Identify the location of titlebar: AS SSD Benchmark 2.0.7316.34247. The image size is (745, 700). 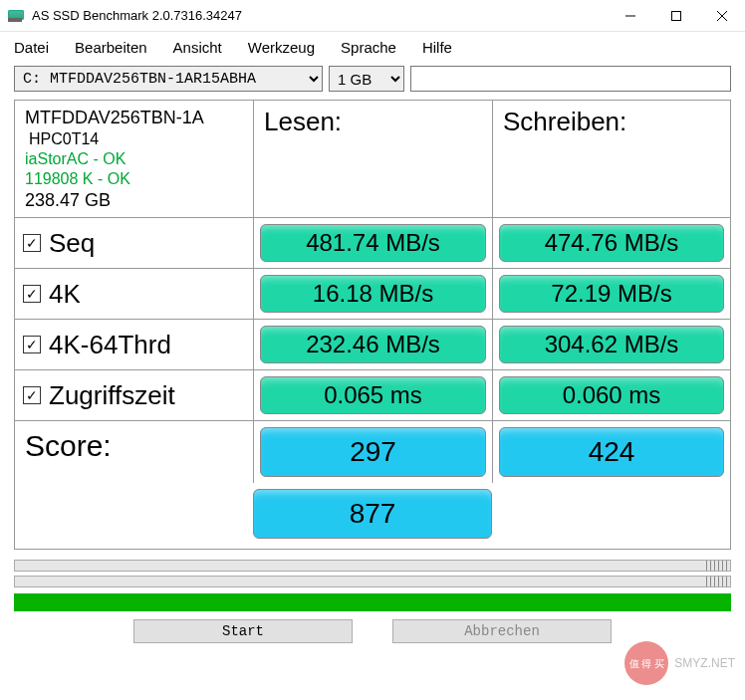
(372, 16).